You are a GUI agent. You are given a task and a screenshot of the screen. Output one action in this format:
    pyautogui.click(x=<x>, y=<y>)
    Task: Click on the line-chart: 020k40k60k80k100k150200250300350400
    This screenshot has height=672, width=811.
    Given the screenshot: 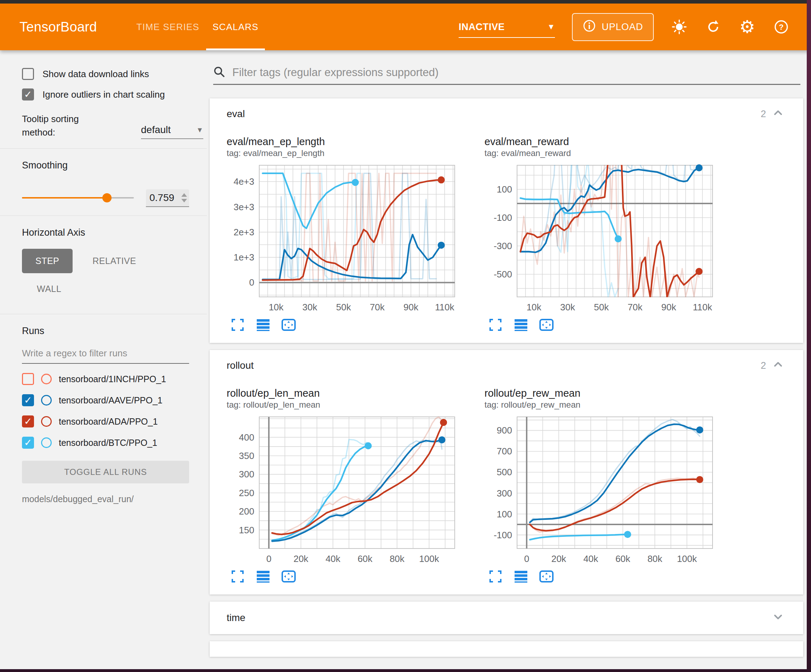 What is the action you would take?
    pyautogui.click(x=351, y=489)
    